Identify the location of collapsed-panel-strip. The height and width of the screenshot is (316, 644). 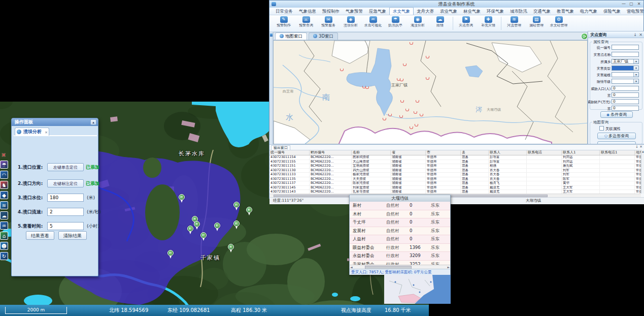
(271, 88).